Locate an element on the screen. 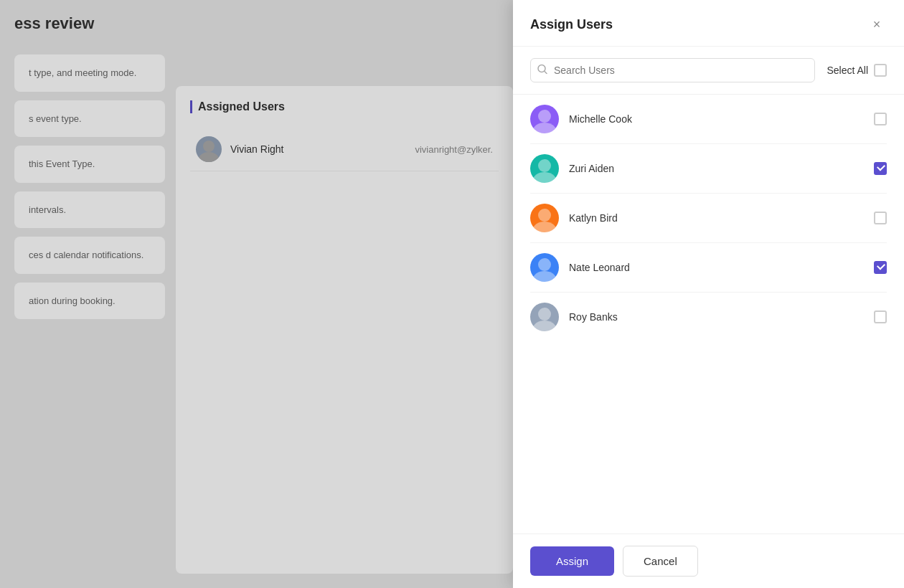 The image size is (904, 588). user-item: Michelle Cook is located at coordinates (709, 119).